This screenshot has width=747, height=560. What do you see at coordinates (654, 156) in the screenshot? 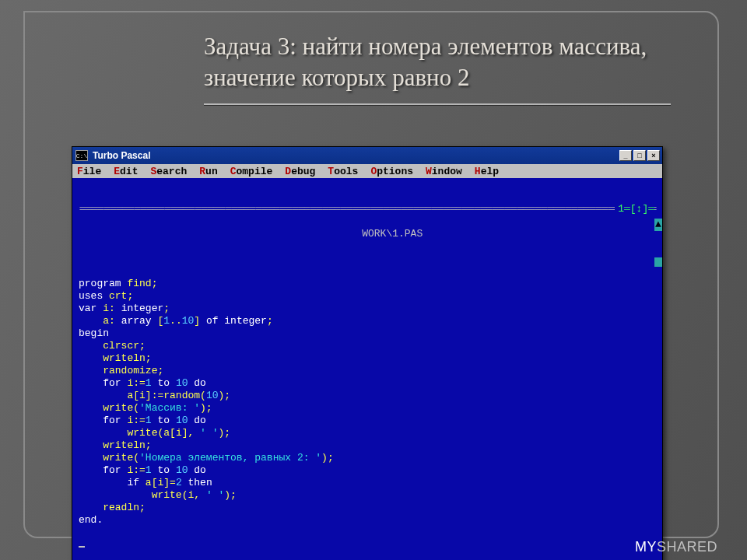
I see `close-button: ×` at bounding box center [654, 156].